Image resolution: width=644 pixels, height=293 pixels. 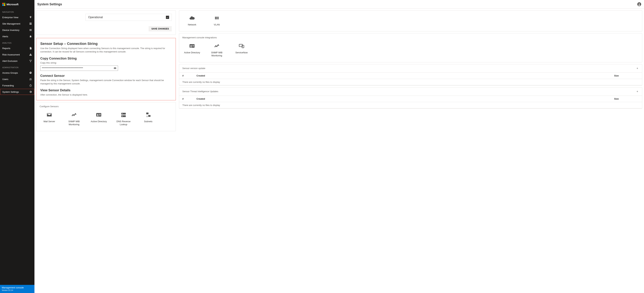 What do you see at coordinates (106, 69) in the screenshot?
I see `sensor-setup-card: Sensor Setup – Connection String Use the…` at bounding box center [106, 69].